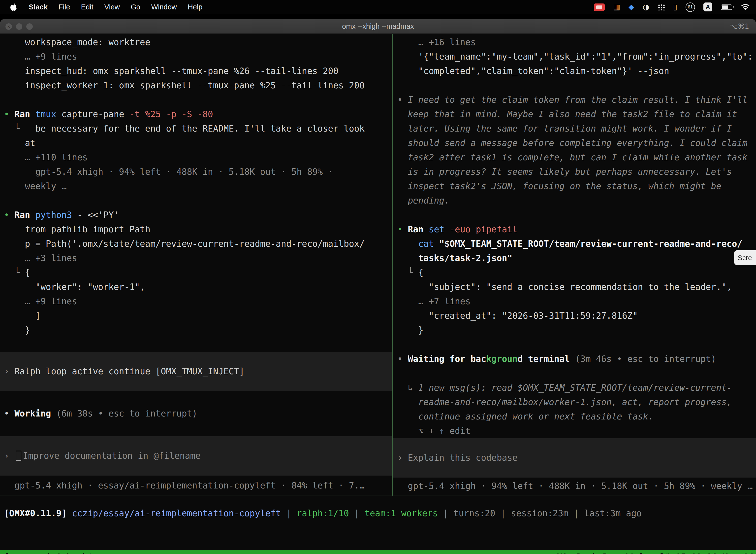  Describe the element at coordinates (177, 513) in the screenshot. I see `text-segment: cczip/essay/ai-reimplementation-copyleft` at that location.